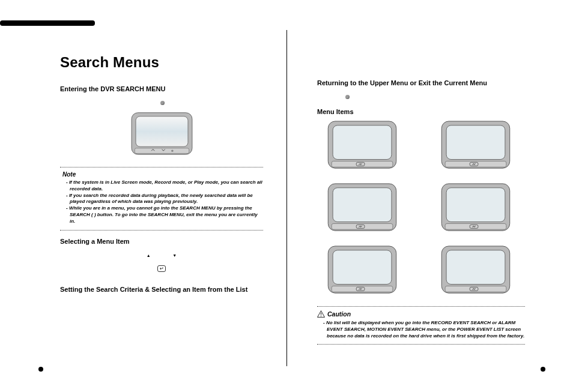 The width and height of the screenshot is (573, 392). Describe the element at coordinates (166, 215) in the screenshot. I see `note-item: While you are in a menu, you cannot go i…` at that location.